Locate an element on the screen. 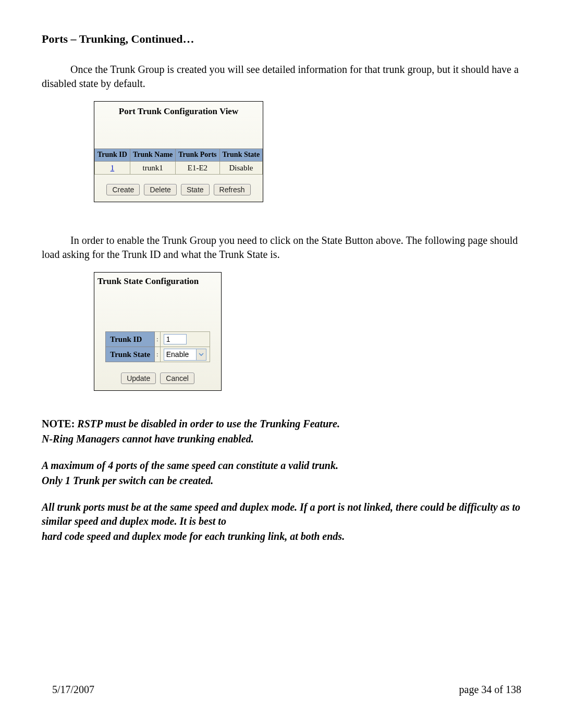 Image resolution: width=563 pixels, height=728 pixels. update-button: Update is located at coordinates (139, 378).